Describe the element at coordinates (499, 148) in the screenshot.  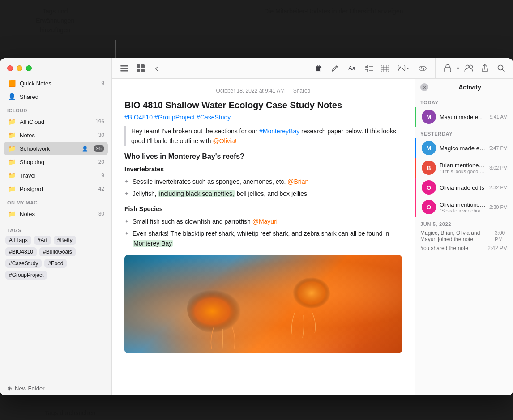
I see `magico-time: 5:47 PM` at that location.